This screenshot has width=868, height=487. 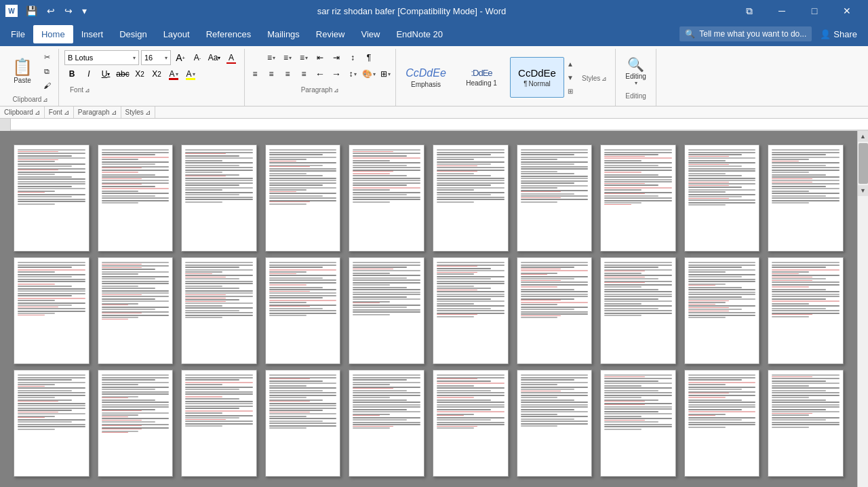 I want to click on multilevel-btn: ≡▾, so click(x=304, y=58).